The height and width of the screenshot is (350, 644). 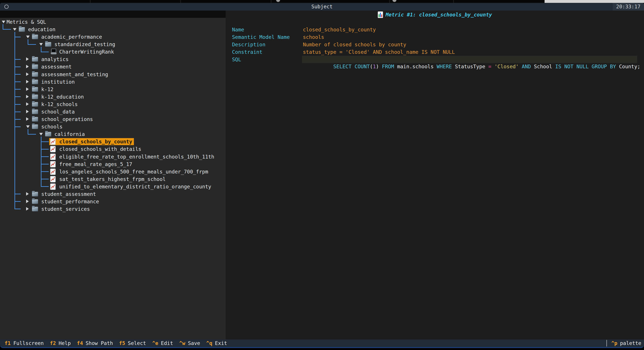 What do you see at coordinates (113, 142) in the screenshot?
I see `tree-item-closed-schools-by-county-selected: closed_schools_by_county` at bounding box center [113, 142].